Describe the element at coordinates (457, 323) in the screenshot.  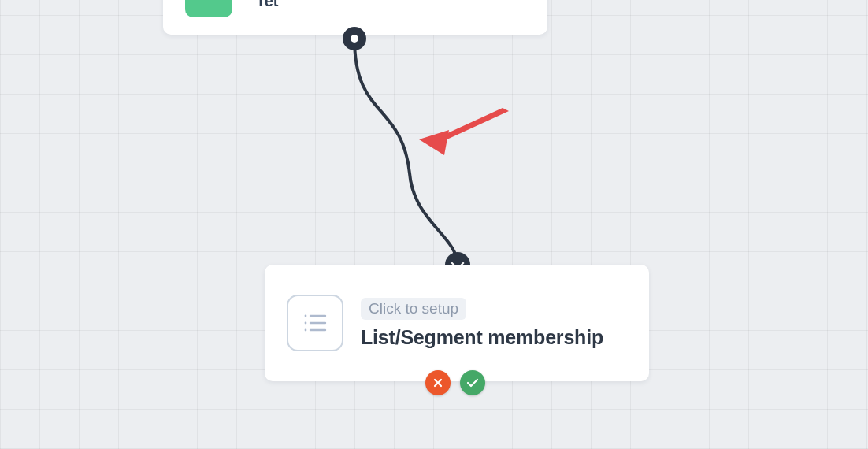
I see `flow-step-card-bottom: Click to setup List/Segment membership` at that location.